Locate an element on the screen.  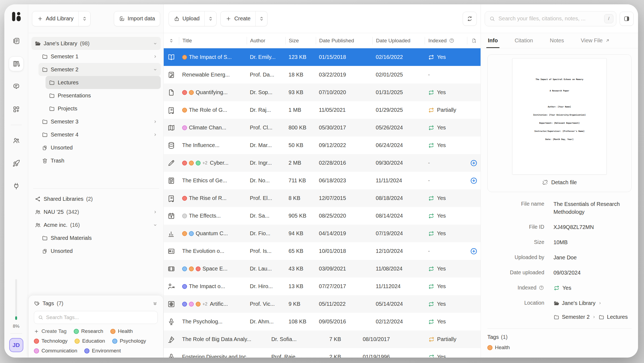
table-row: The Rise of R...Prof. El...8 KB12/07/201… is located at coordinates (322, 198).